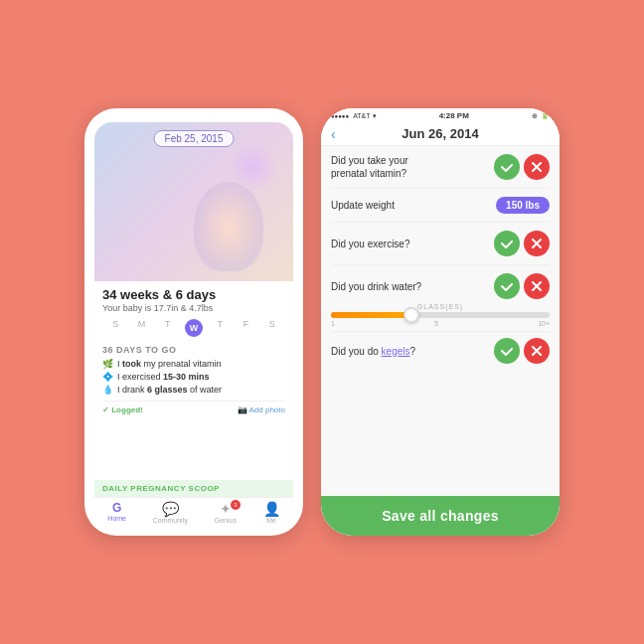 This screenshot has height=644, width=644. Describe the element at coordinates (246, 328) in the screenshot. I see `day-f: F` at that location.